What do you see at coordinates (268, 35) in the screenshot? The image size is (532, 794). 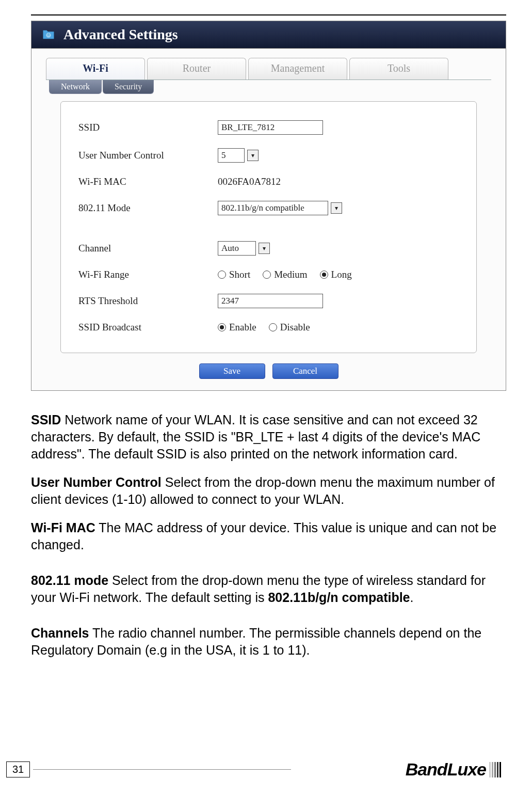 I see `panel-titlebar: Advanced Settings` at bounding box center [268, 35].